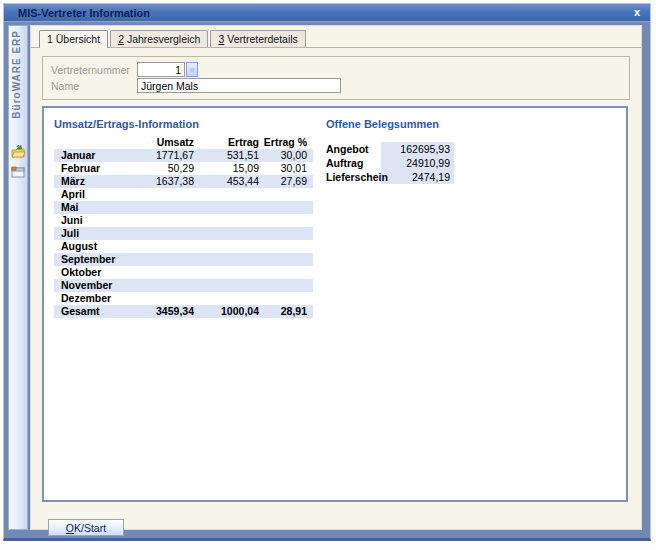 This screenshot has height=550, width=656. I want to click on col-ertrag-pct: Ertrag %, so click(286, 142).